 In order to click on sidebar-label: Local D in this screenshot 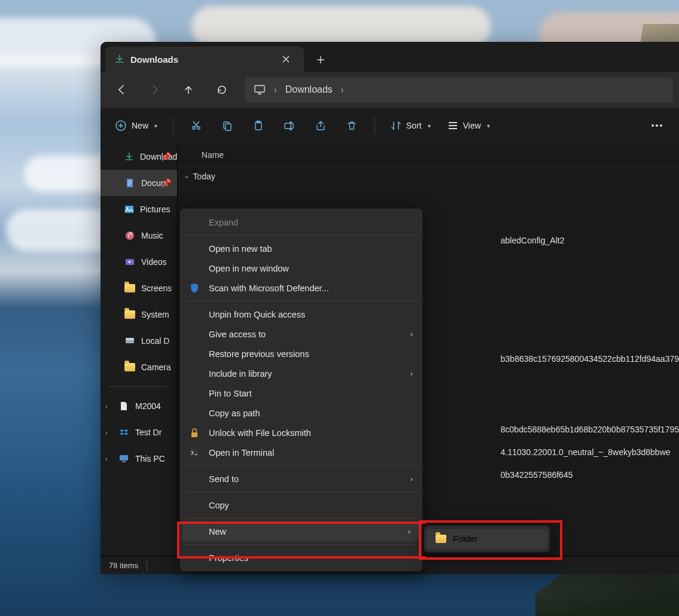, I will do `click(156, 341)`.